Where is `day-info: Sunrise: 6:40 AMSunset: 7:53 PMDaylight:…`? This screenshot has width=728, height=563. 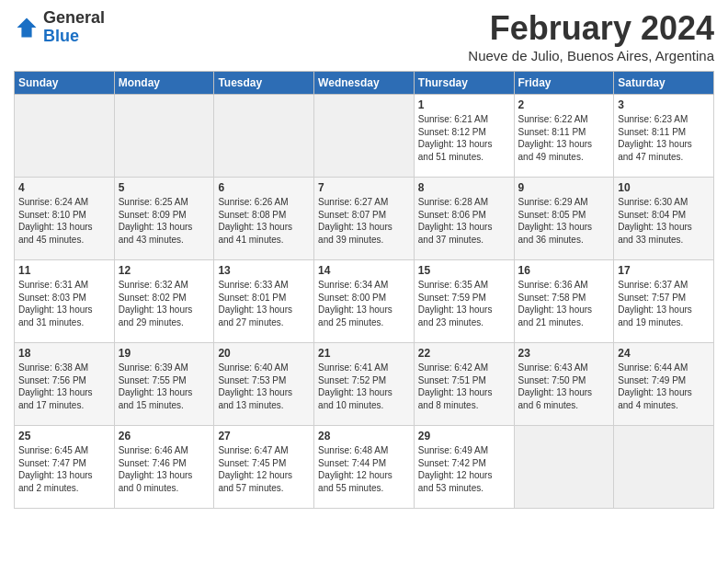
day-info: Sunrise: 6:40 AMSunset: 7:53 PMDaylight:… is located at coordinates (264, 386).